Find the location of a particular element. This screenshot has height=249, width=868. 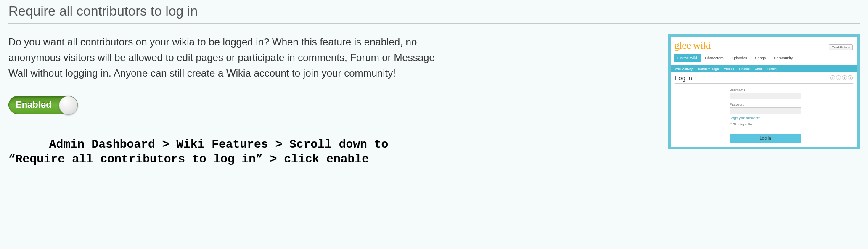

social-icon: t is located at coordinates (850, 78).